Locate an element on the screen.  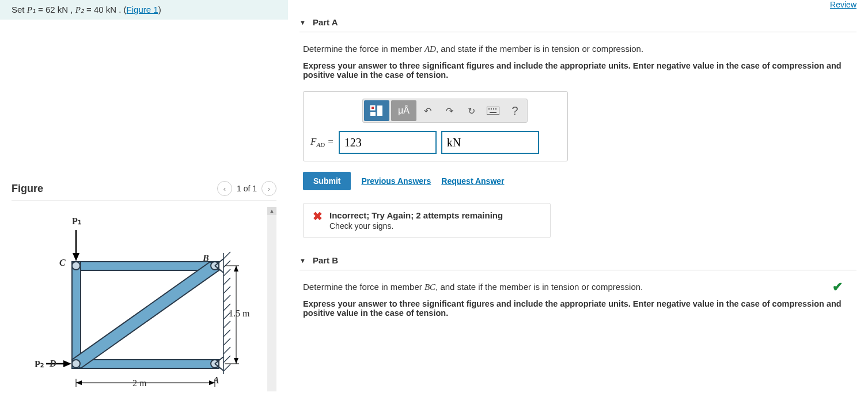
answer-box: μÅ ↶ ↷ ↻ ? FAD = is located at coordinates (435, 126).